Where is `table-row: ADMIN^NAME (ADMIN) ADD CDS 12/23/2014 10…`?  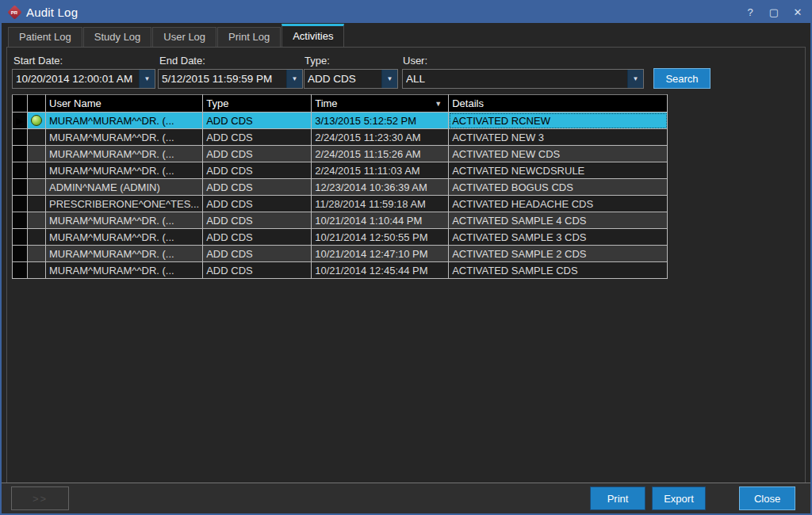 table-row: ADMIN^NAME (ADMIN) ADD CDS 12/23/2014 10… is located at coordinates (340, 187).